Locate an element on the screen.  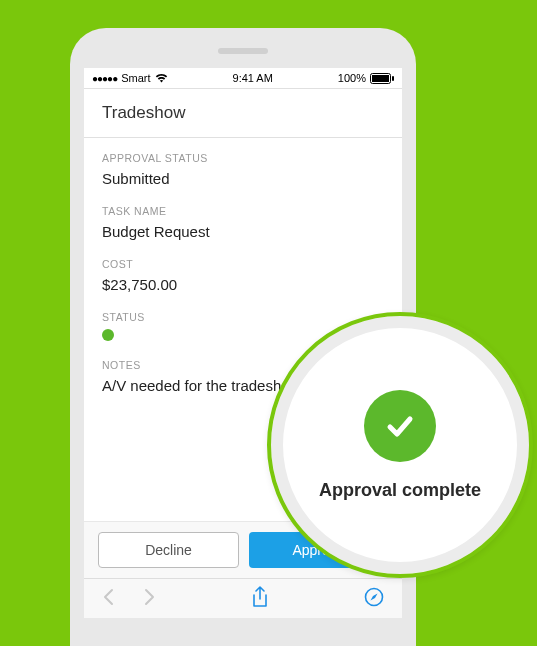
browser-toolbar is located at coordinates (243, 598).